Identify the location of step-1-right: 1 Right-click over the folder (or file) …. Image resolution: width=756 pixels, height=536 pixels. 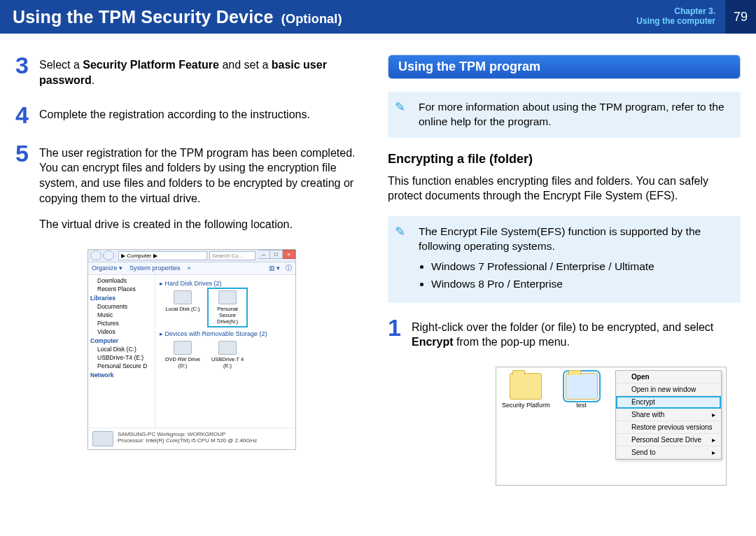
(564, 333).